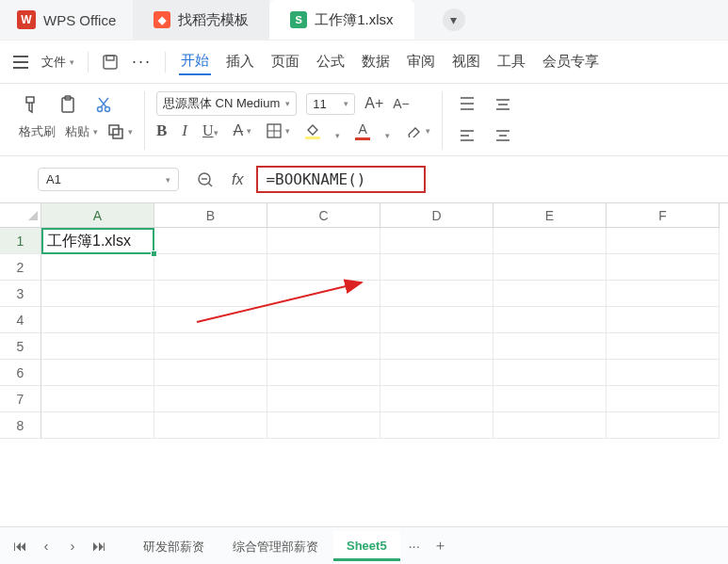 The image size is (728, 564). I want to click on cell-a1: 工作簿1.xlsx, so click(98, 241).